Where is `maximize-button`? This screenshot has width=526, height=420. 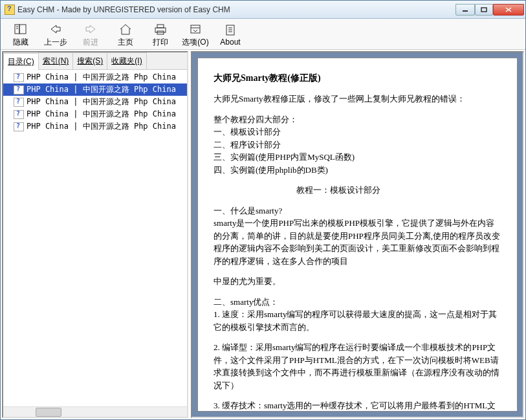
maximize-button is located at coordinates (484, 10).